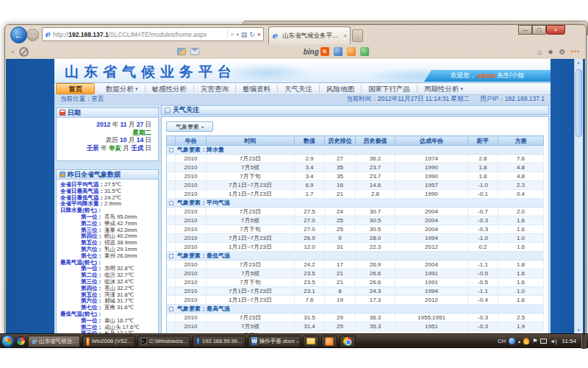 The width and height of the screenshot is (588, 368). I want to click on chevron-down-icon: ▾, so click(238, 34).